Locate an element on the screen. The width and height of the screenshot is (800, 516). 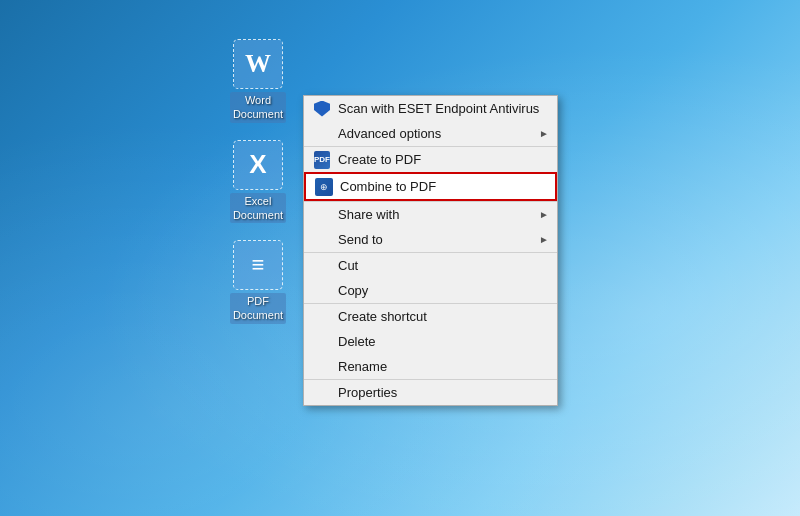
copy-icon is located at coordinates (322, 291).